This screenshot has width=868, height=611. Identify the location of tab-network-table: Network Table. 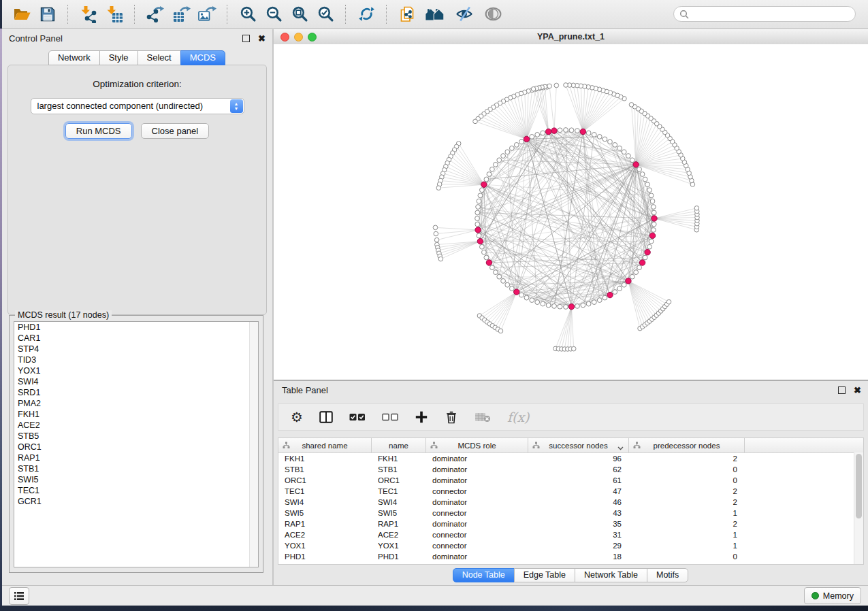
(611, 576).